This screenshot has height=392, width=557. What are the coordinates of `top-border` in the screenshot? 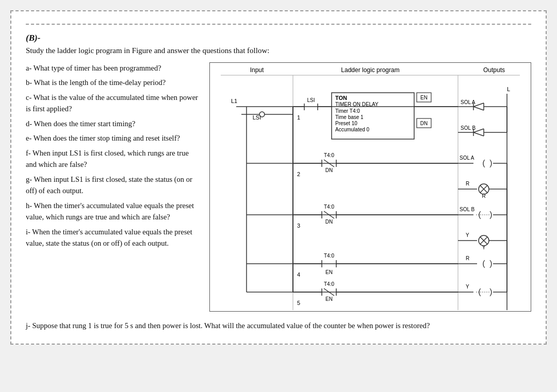 It's located at (278, 24).